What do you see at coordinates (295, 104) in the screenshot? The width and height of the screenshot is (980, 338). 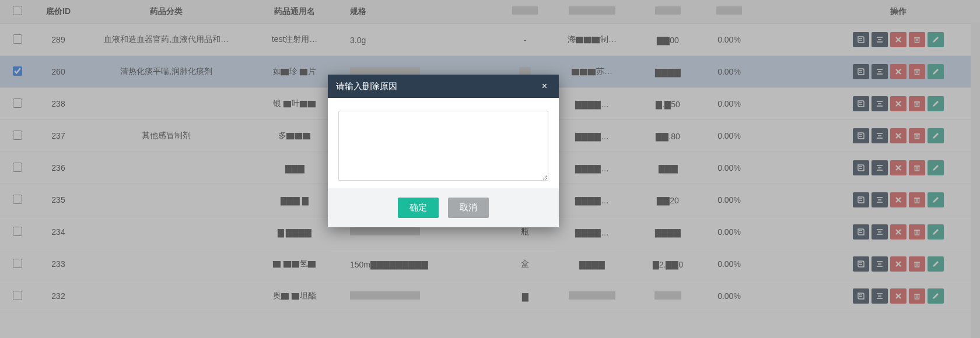 I see `cell-generic: 银 ▇叶▇▇` at bounding box center [295, 104].